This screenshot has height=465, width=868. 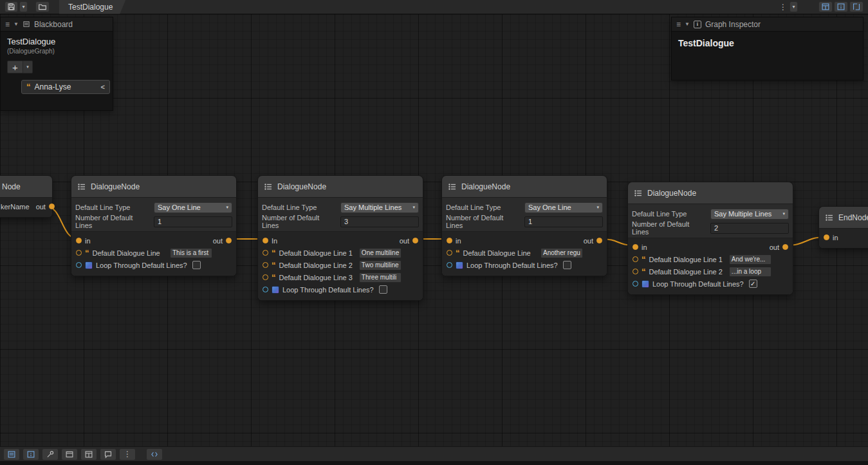 What do you see at coordinates (380, 222) in the screenshot?
I see `num-lines-input: 3` at bounding box center [380, 222].